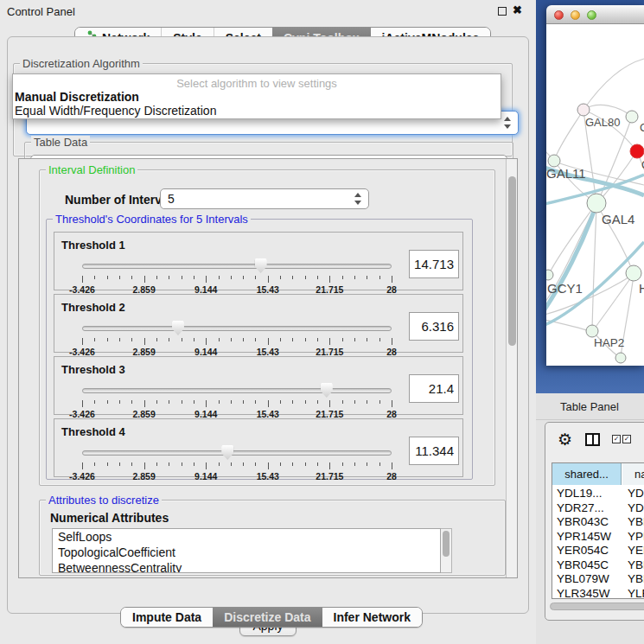 The height and width of the screenshot is (644, 644). Describe the element at coordinates (237, 266) in the screenshot. I see `slider-track` at that location.